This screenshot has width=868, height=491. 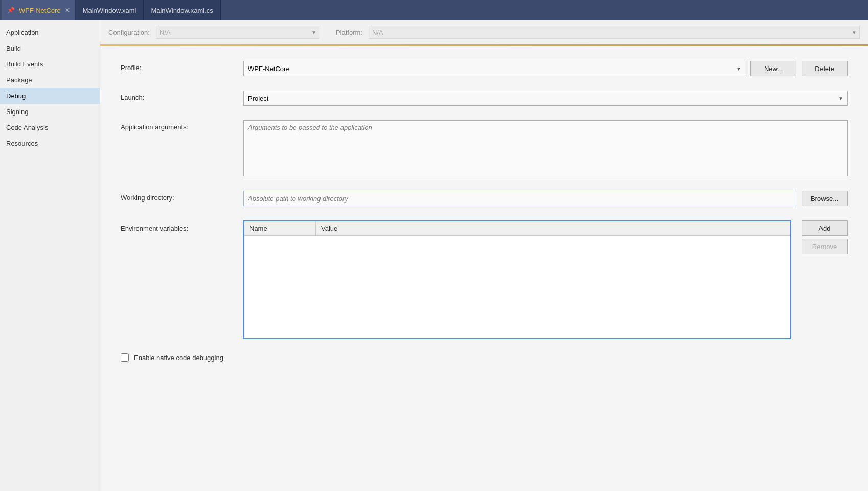 What do you see at coordinates (39, 10) in the screenshot?
I see `project-tab: 📌 WPF-NetCore ✕` at bounding box center [39, 10].